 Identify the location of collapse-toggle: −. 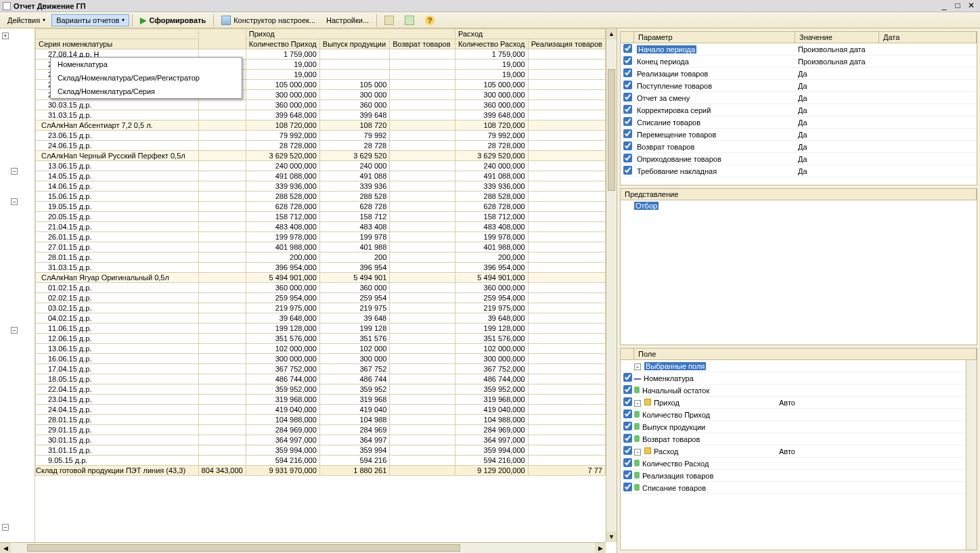
(5, 527).